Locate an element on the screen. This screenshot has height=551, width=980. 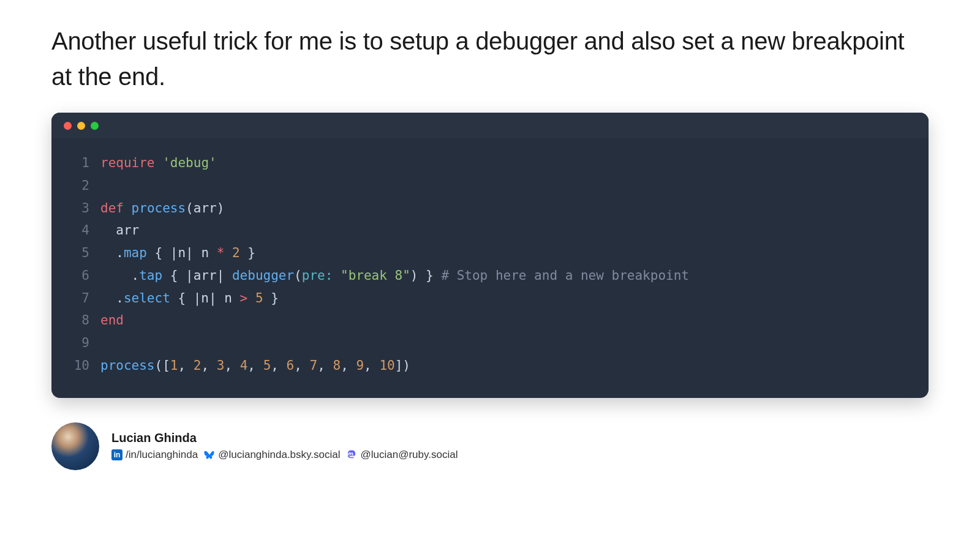
linkedin-icon: in is located at coordinates (117, 455).